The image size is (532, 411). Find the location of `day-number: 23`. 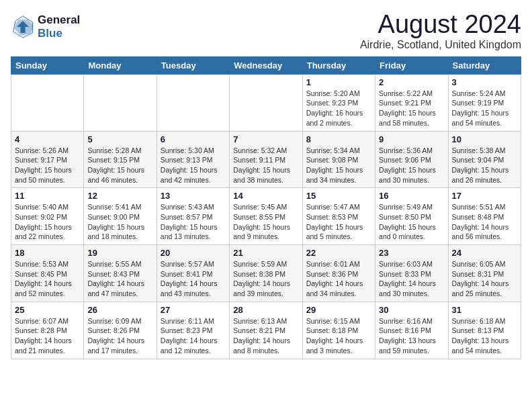

day-number: 23 is located at coordinates (411, 253).